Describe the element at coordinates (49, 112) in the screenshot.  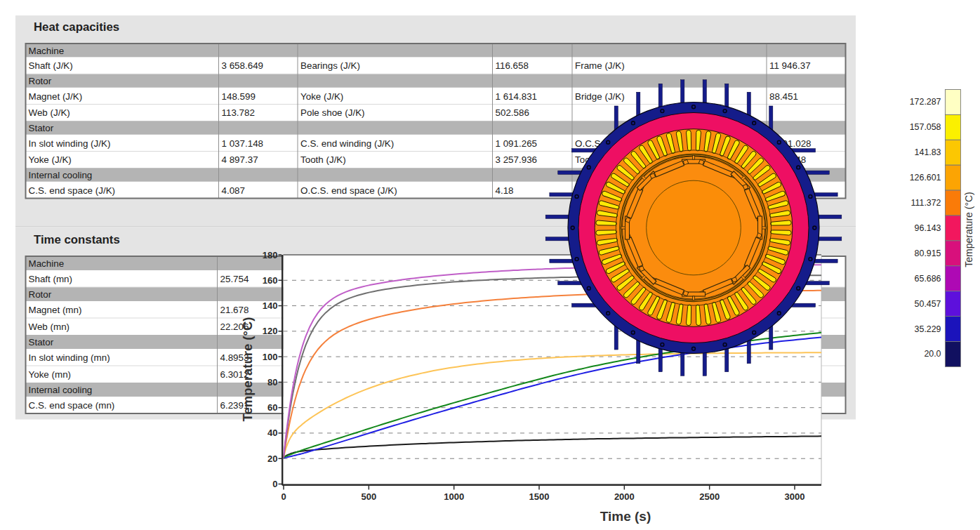
I see `svg-text: Web (J/K)` at that location.